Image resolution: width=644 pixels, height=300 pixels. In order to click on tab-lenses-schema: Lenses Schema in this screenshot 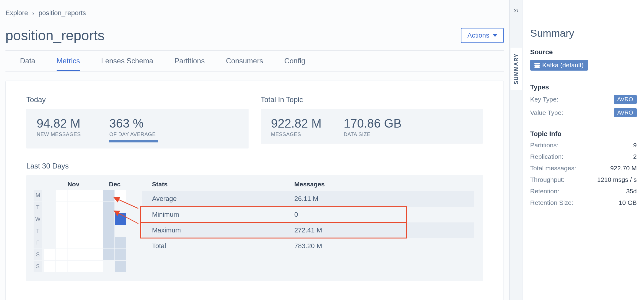, I will do `click(127, 64)`.